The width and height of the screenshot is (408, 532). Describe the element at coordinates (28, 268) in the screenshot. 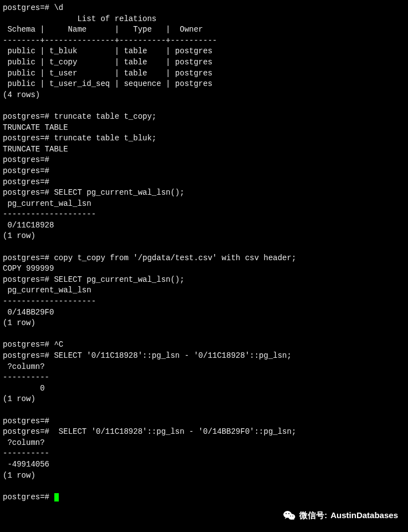

I see `response: COPY 999999` at that location.